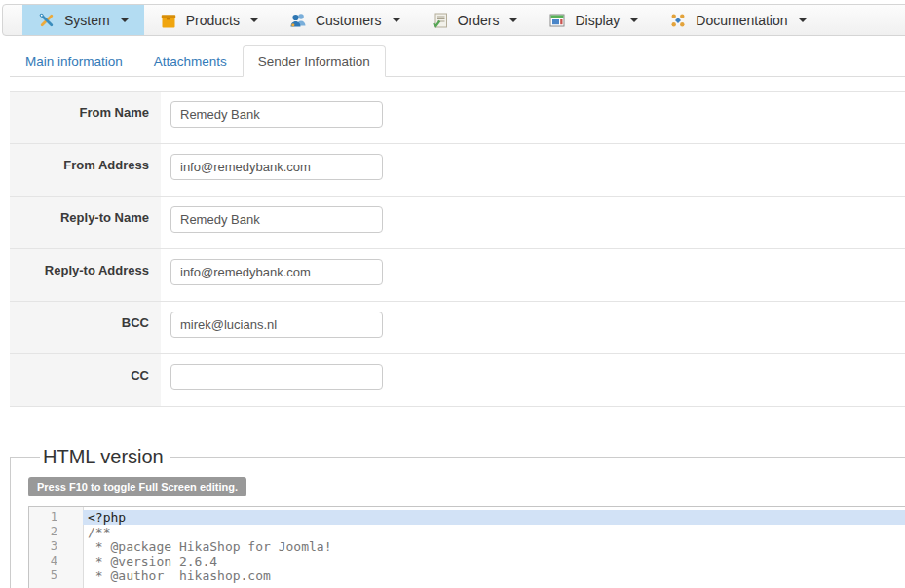  Describe the element at coordinates (277, 378) in the screenshot. I see `cc-input` at that location.